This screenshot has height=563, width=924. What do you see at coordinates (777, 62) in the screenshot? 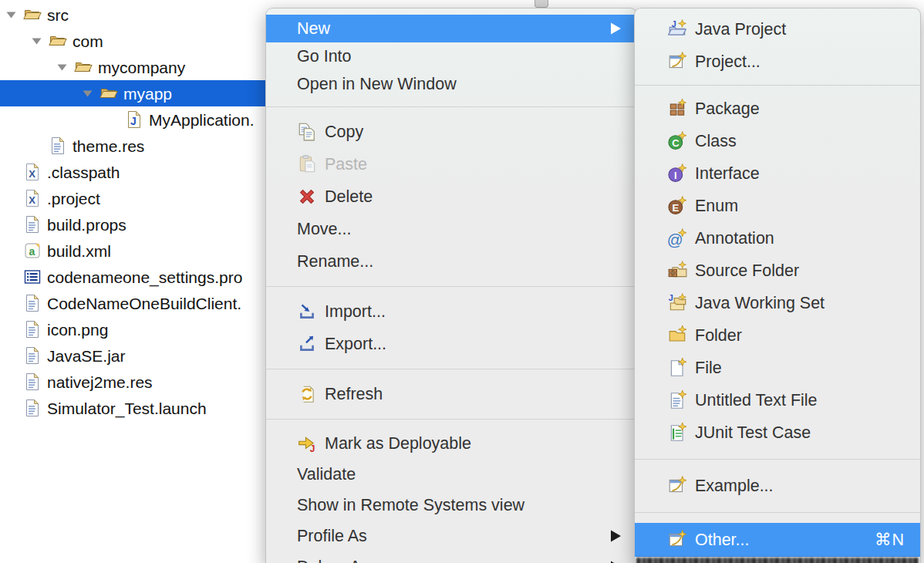
I see `menu-item-project: Project...` at bounding box center [777, 62].